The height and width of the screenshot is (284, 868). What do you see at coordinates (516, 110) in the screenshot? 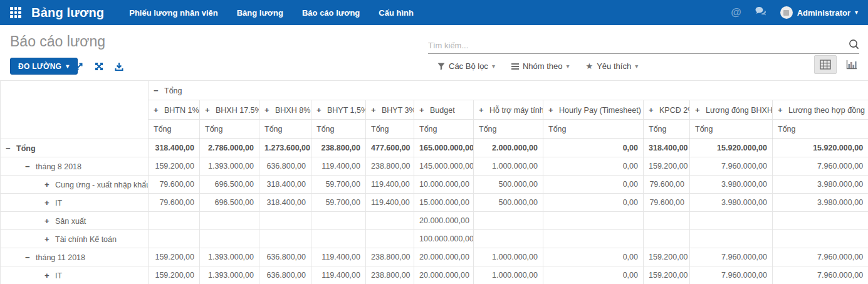
I see `measure-column-label: Hỗ trợ máy tính` at bounding box center [516, 110].